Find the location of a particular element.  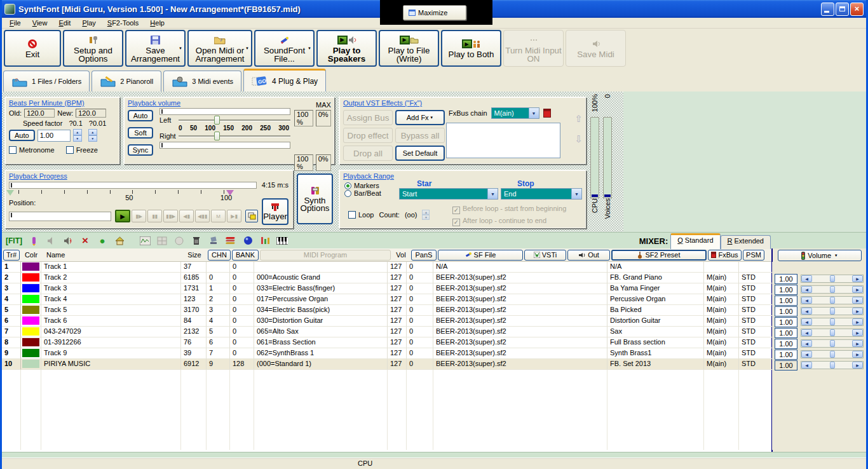

column-bank-button: BANK is located at coordinates (245, 255).